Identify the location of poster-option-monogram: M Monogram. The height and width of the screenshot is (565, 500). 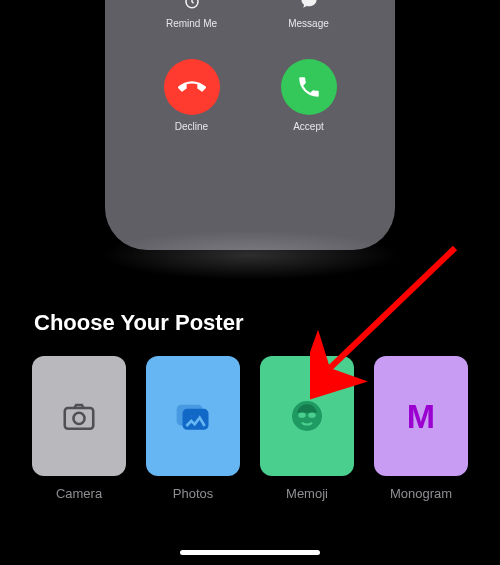
(421, 428).